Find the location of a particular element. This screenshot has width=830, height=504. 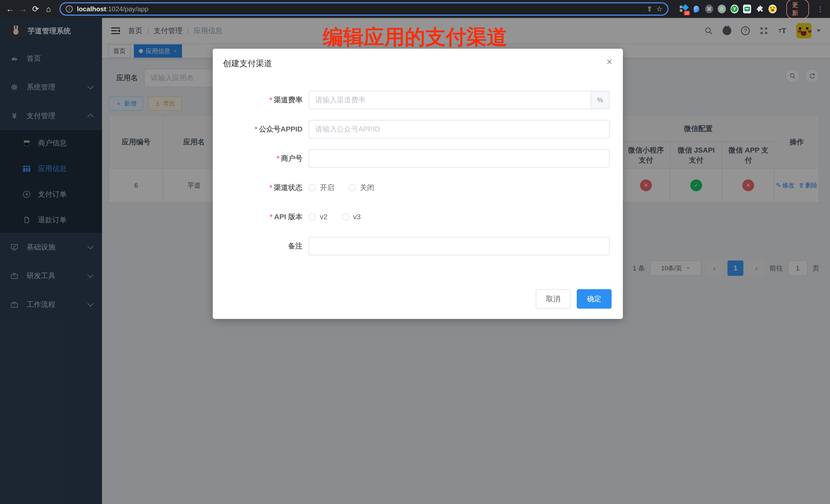

browser-menu-icon: ⋮ is located at coordinates (820, 9).